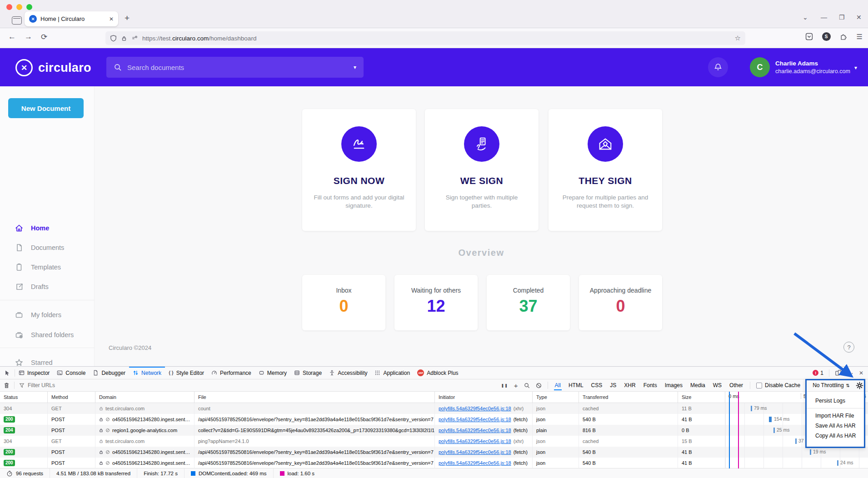 This screenshot has height=478, width=868. What do you see at coordinates (605, 170) in the screenshot?
I see `they-sign-card: THEY SIGN Prepare for multiple parties a…` at bounding box center [605, 170].